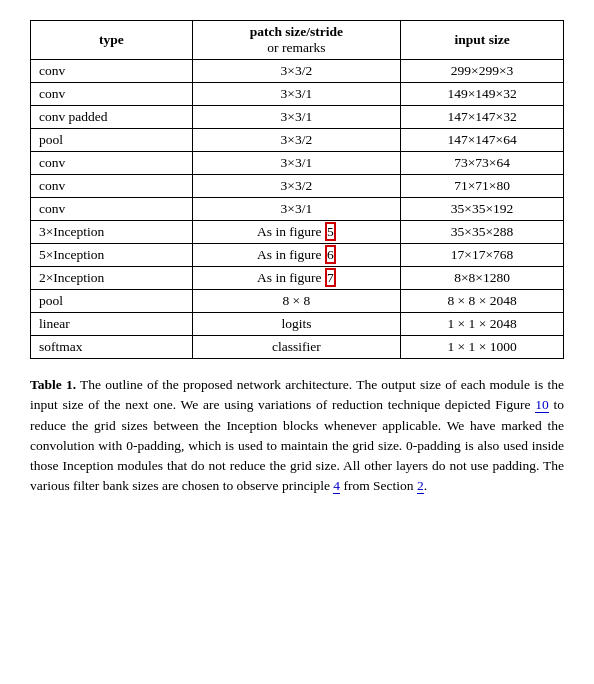 This screenshot has width=594, height=684. Describe the element at coordinates (298, 348) in the screenshot. I see `table-row: softmaxclassifier1 × 1 × 1000` at that location.